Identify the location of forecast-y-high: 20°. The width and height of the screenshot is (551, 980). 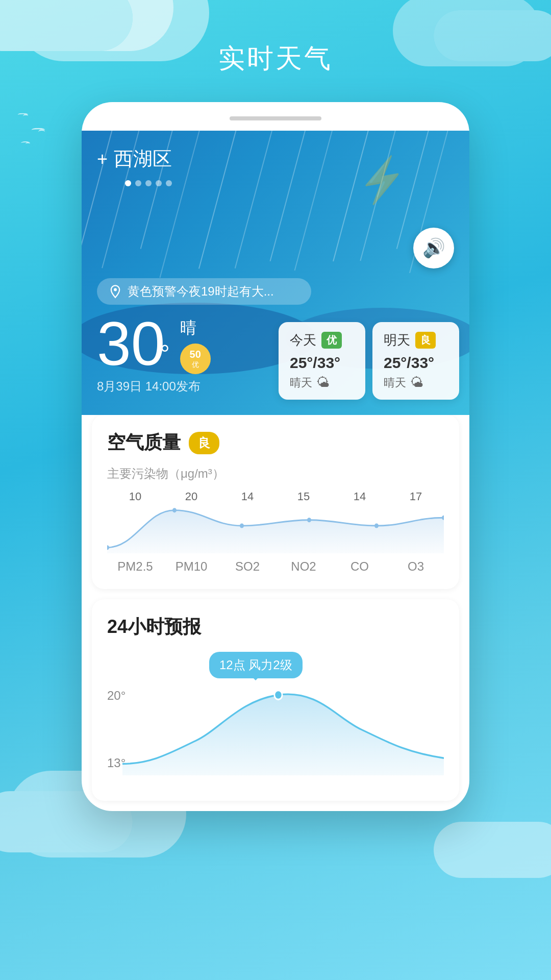
(116, 696).